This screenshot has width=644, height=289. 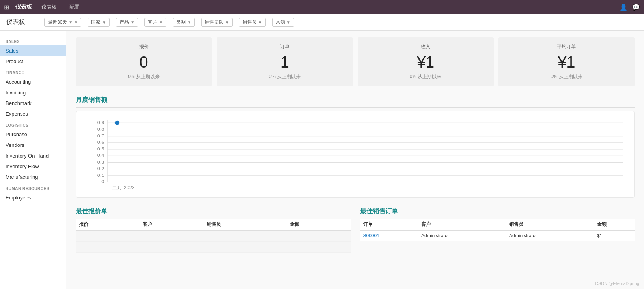 I want to click on filter-sales-team: 销售团队 ▼, so click(x=217, y=22).